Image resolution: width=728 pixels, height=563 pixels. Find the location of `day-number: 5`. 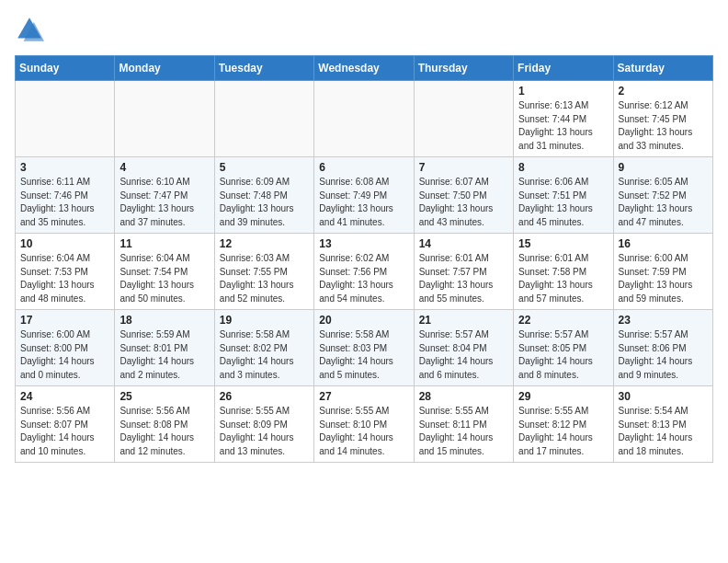

day-number: 5 is located at coordinates (265, 167).